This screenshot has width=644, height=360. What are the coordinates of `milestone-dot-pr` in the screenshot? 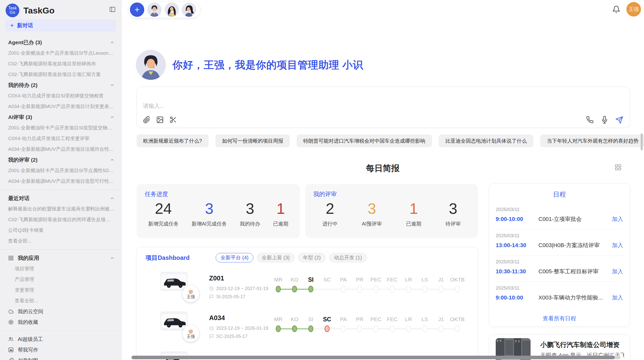 It's located at (360, 329).